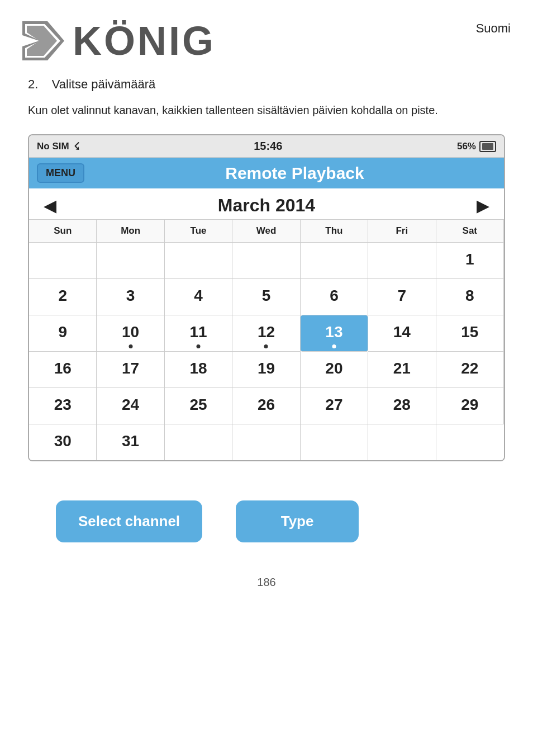  I want to click on cal-day-31: 31, so click(131, 442).